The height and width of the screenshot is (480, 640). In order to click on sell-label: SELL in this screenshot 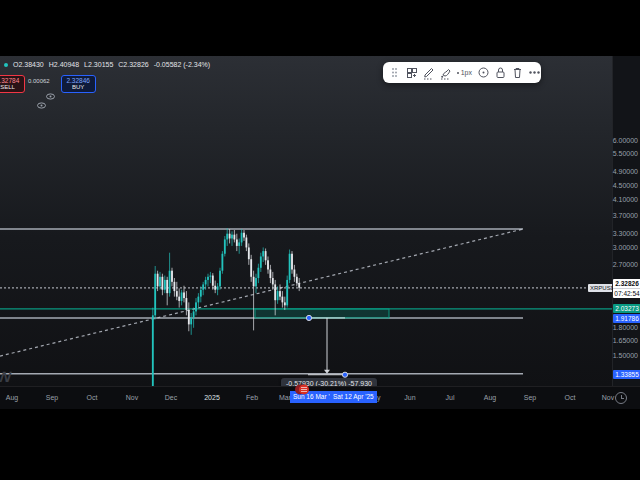, I will do `click(12, 88)`.